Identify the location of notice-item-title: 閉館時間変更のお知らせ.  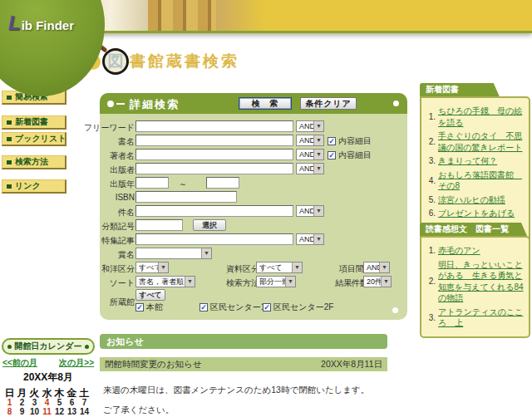
(153, 364).